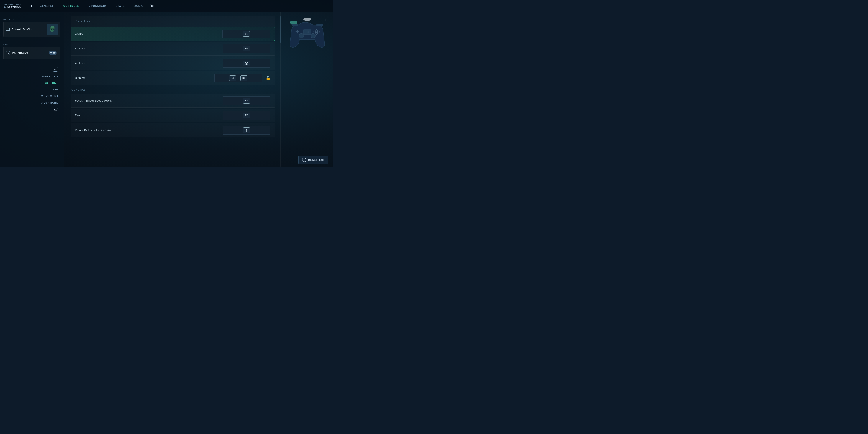  I want to click on agent-avatar-svg, so click(52, 29).